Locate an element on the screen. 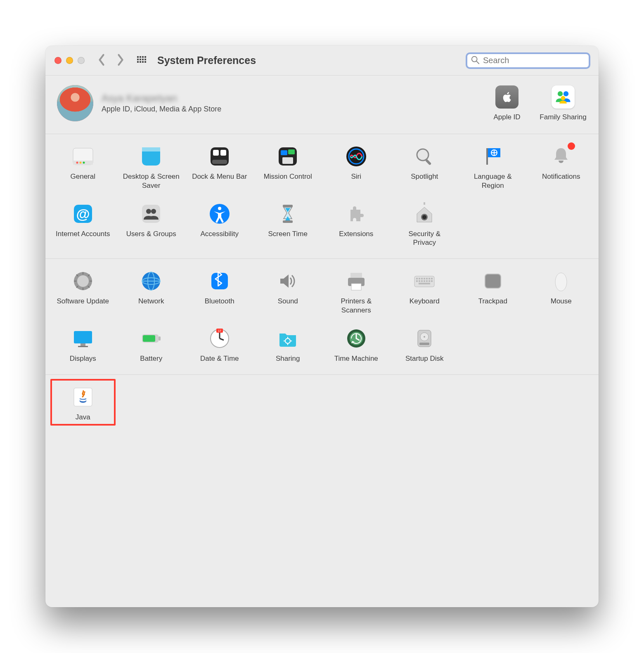 The height and width of the screenshot is (653, 644). pref-label: Dock & Menu Bar is located at coordinates (220, 177).